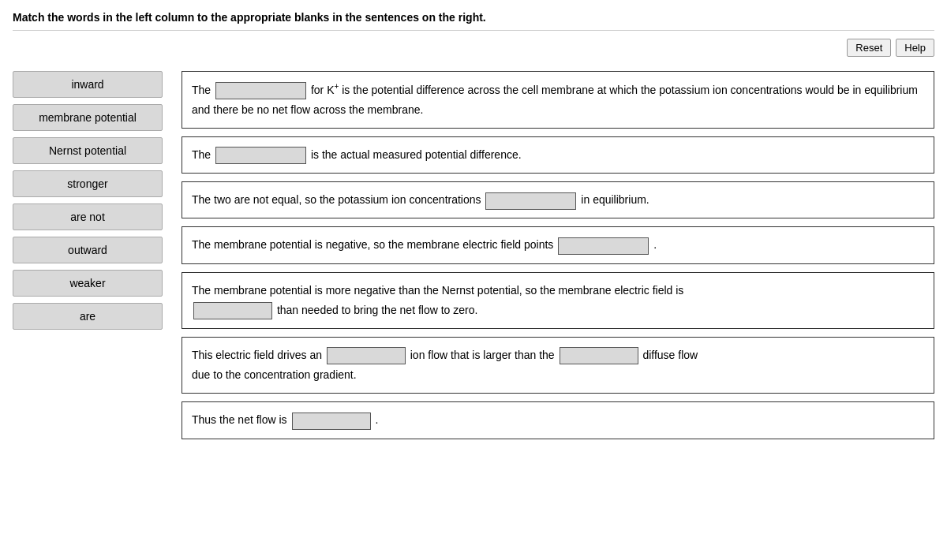 The height and width of the screenshot is (560, 947). What do you see at coordinates (88, 118) in the screenshot?
I see `word-membrane-potential: membrane potential` at bounding box center [88, 118].